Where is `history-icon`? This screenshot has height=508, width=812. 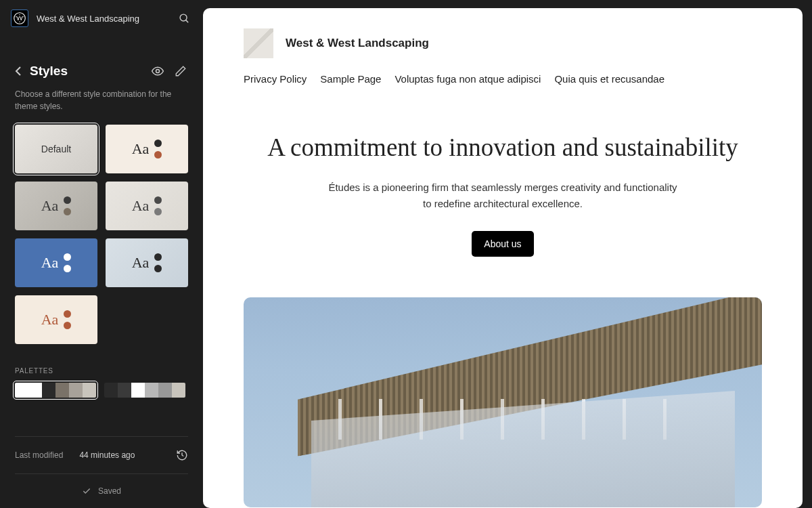
history-icon is located at coordinates (182, 455).